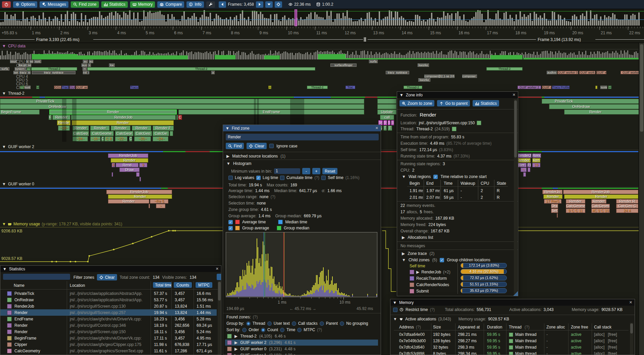  Describe the element at coordinates (32, 61) in the screenshot. I see `cpu-zone-chip: se` at that location.